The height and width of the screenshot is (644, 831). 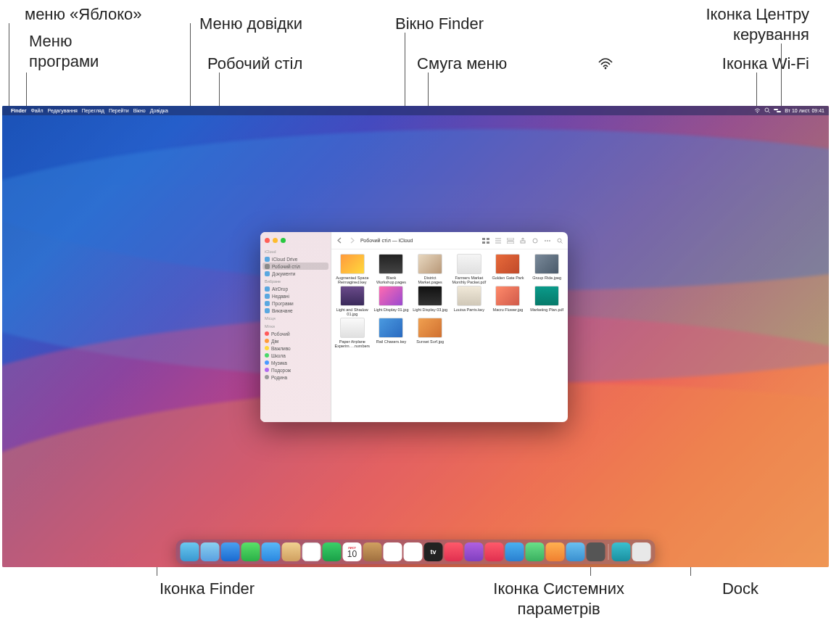 What do you see at coordinates (64, 51) in the screenshot?
I see `callout-app-menu: Меню програми` at bounding box center [64, 51].